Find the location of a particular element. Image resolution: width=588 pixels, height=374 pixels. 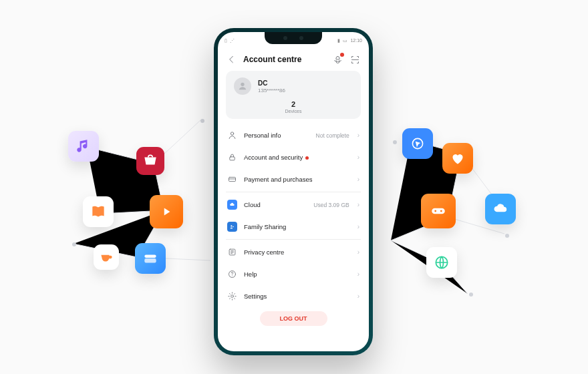

cloud-icon is located at coordinates (500, 209).